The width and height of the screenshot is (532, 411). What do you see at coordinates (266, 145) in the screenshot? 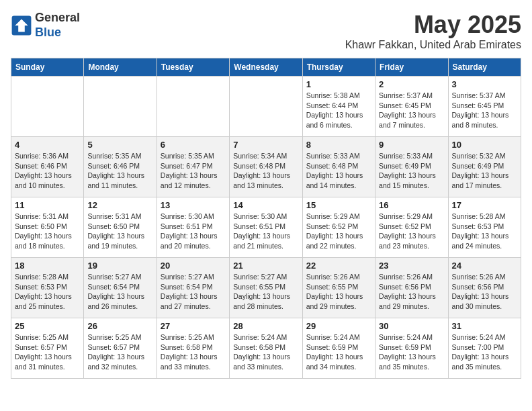
I see `day-number: 7` at bounding box center [266, 145].